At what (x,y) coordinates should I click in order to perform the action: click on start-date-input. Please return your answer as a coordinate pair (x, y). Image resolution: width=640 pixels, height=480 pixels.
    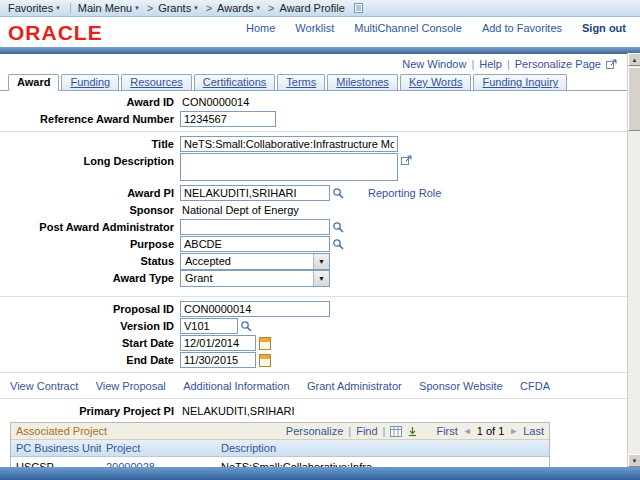
    Looking at the image, I should click on (218, 343).